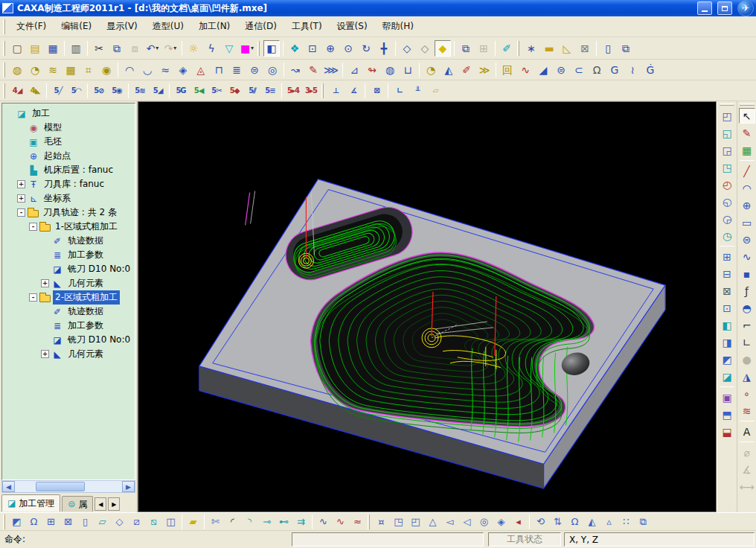 This screenshot has width=756, height=548. Describe the element at coordinates (311, 91) in the screenshot. I see `three-to-five-axis-machining: 3▸5` at that location.